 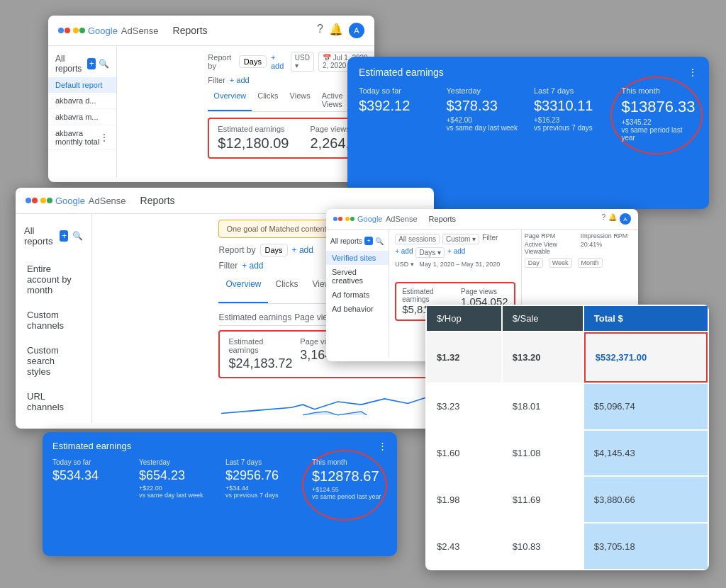 What do you see at coordinates (608, 236) in the screenshot?
I see `mr-impression-rpm-label: Impression RPM` at bounding box center [608, 236].